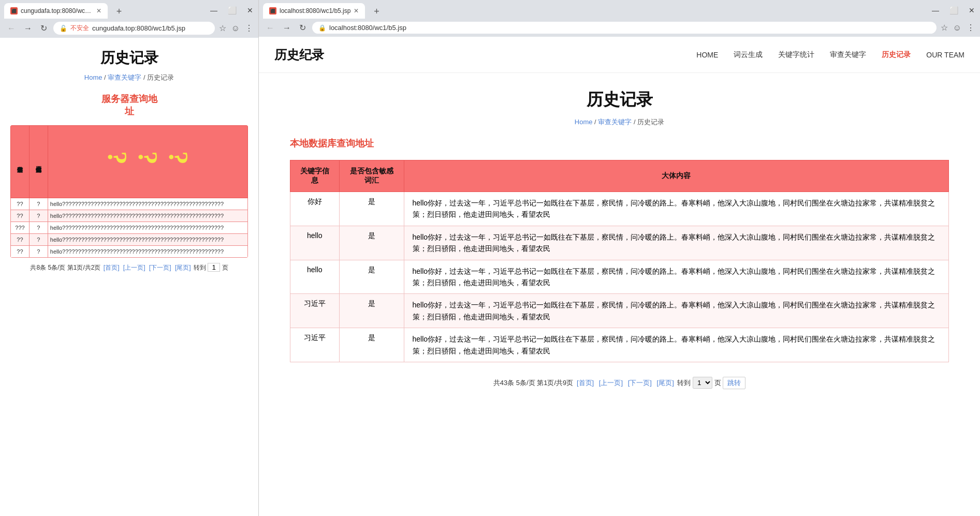 Image resolution: width=980 pixels, height=516 pixels. Describe the element at coordinates (20, 240) in the screenshot. I see `left-cell-kw-4: ??` at that location.